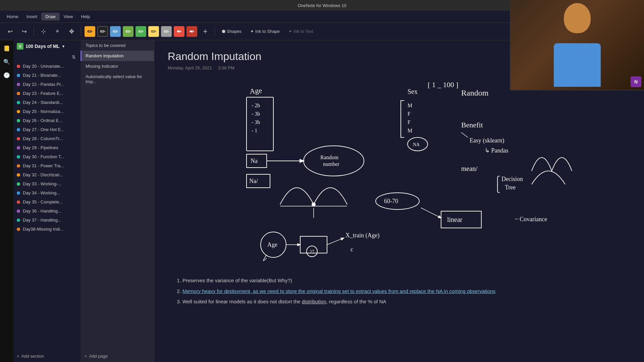 The height and width of the screenshot is (362, 644). Describe the element at coordinates (231, 32) in the screenshot. I see `shapes-button: ⬟ Shapes` at that location.